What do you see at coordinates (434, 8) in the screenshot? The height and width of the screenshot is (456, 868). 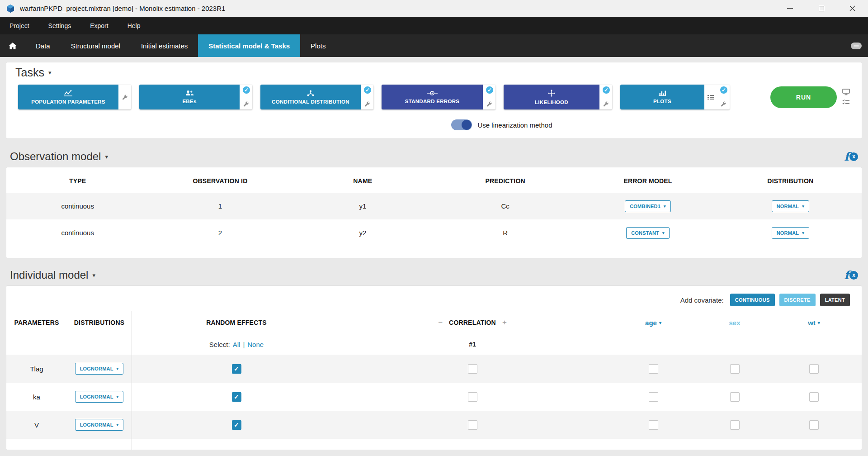 I see `title-bar: warfarinPKPD_project.mlxtran [demo] - Mo…` at bounding box center [434, 8].